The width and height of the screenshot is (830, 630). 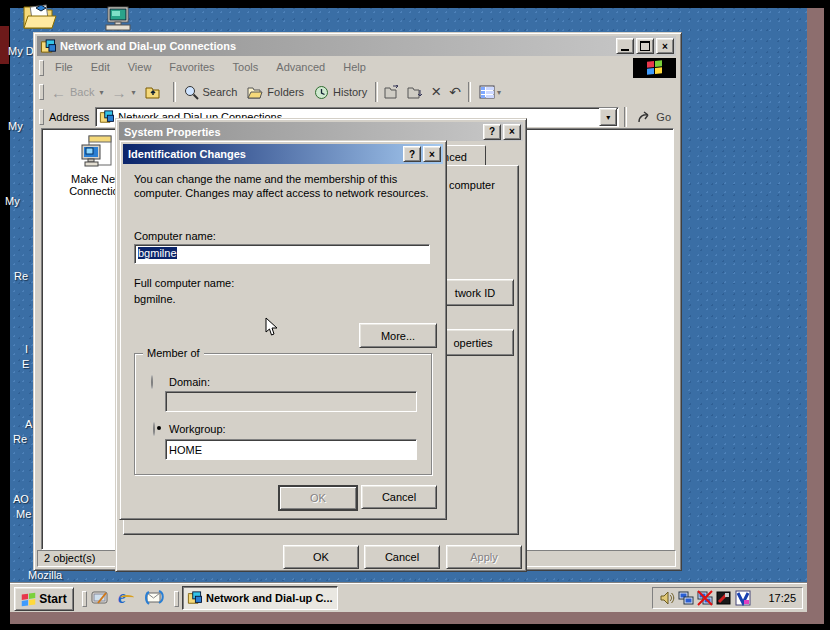 I want to click on back-button: ←Back, so click(x=72, y=92).